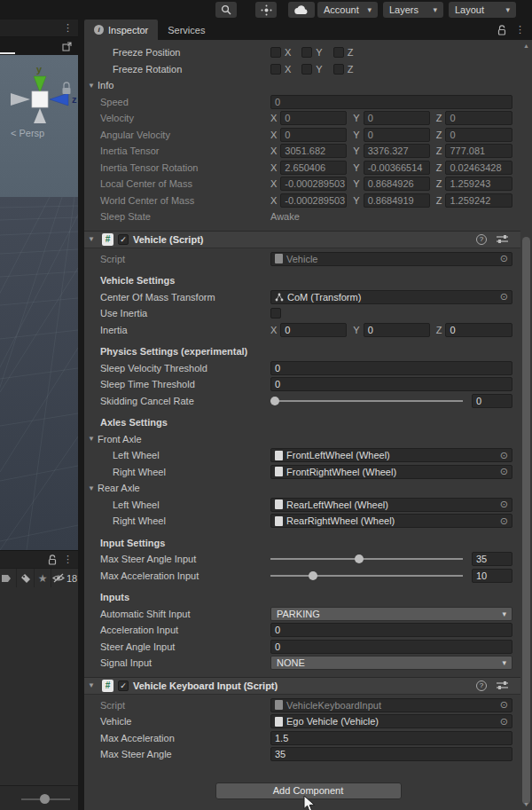  I want to click on freeze-rotation-y-checkbox, so click(307, 69).